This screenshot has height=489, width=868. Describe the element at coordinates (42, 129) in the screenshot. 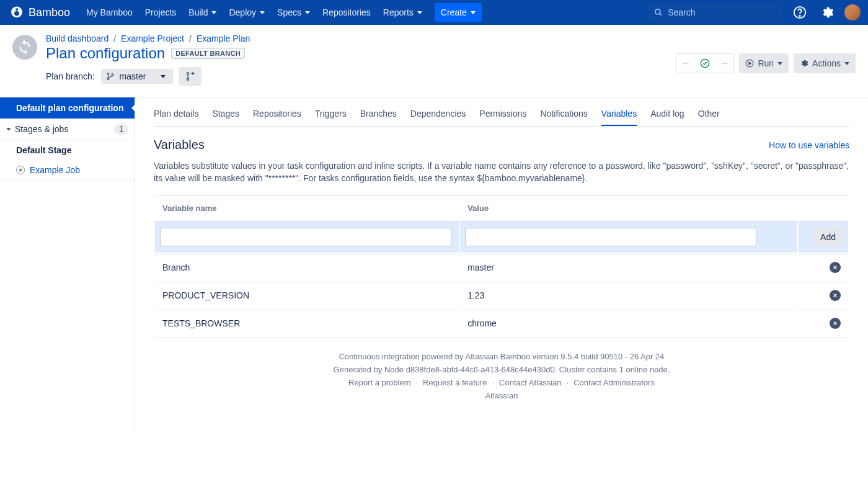

I see `sidebar-stages-label: Stages & jobs` at that location.